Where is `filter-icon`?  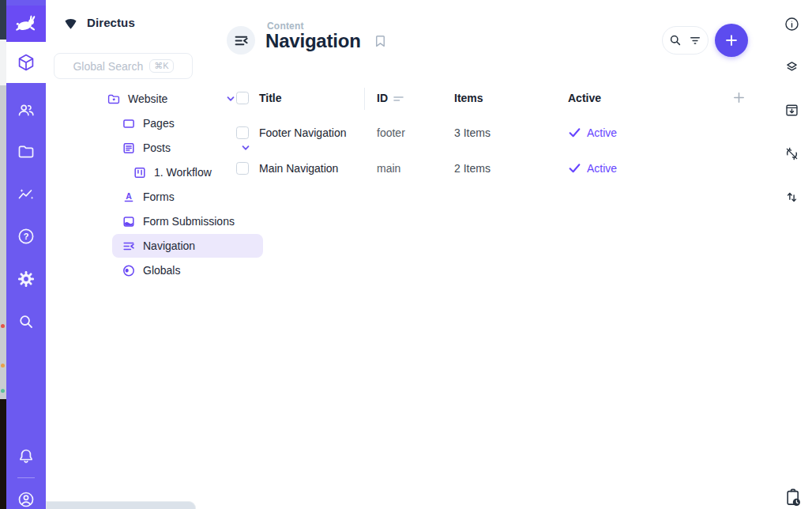
filter-icon is located at coordinates (695, 40).